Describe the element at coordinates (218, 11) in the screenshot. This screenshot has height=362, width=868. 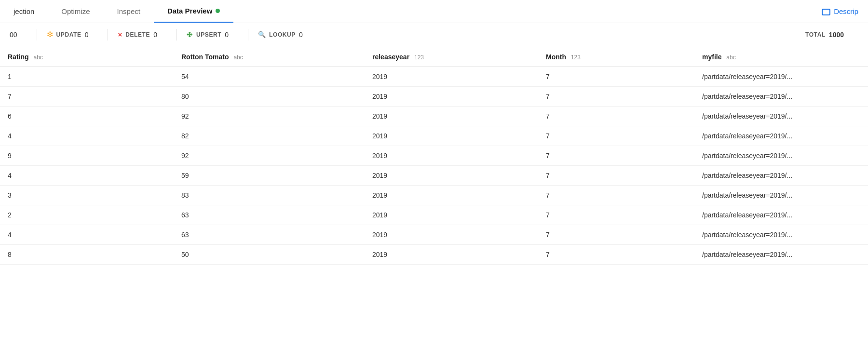
I see `active-dot` at that location.